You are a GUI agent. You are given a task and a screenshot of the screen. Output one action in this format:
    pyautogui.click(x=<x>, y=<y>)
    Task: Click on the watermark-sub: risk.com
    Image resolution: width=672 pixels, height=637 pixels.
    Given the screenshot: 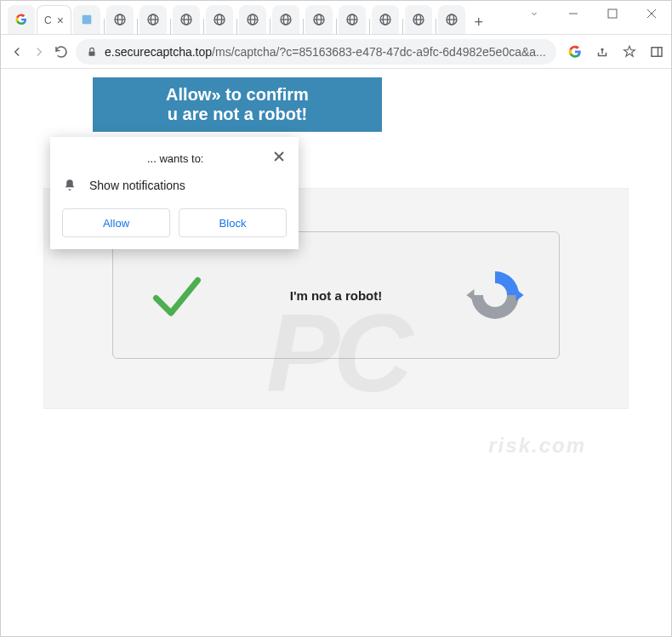 What is the action you would take?
    pyautogui.click(x=538, y=446)
    